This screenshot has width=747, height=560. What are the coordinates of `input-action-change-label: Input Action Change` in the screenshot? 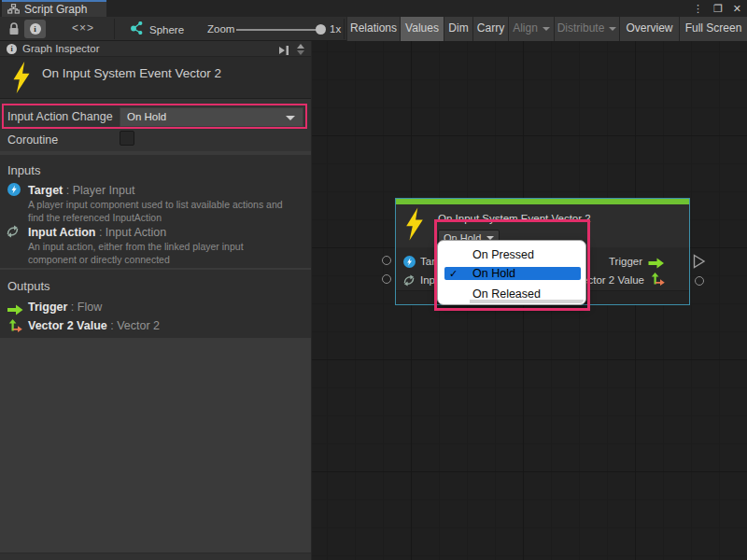 It's located at (60, 117).